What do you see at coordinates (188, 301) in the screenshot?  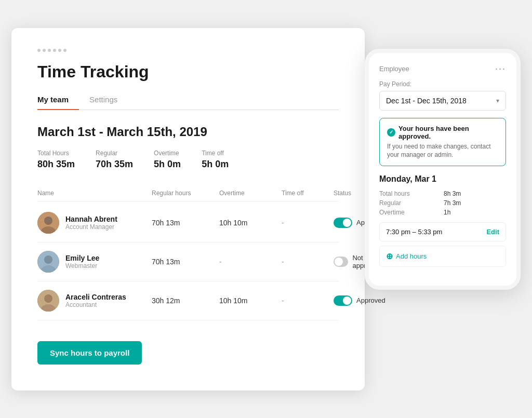 I see `table-row: Araceli Contreras Accountant 30h 12m 10h…` at bounding box center [188, 301].